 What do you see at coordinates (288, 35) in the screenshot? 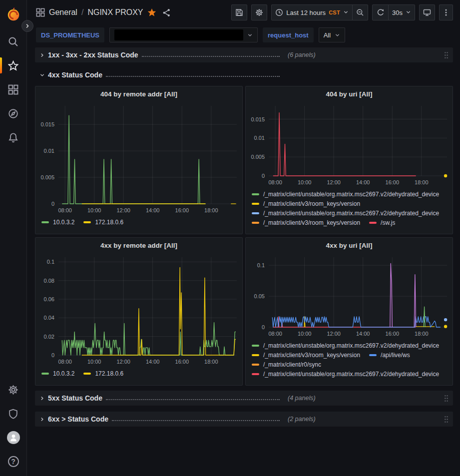
I see `request-host-variable-label: request_host` at bounding box center [288, 35].